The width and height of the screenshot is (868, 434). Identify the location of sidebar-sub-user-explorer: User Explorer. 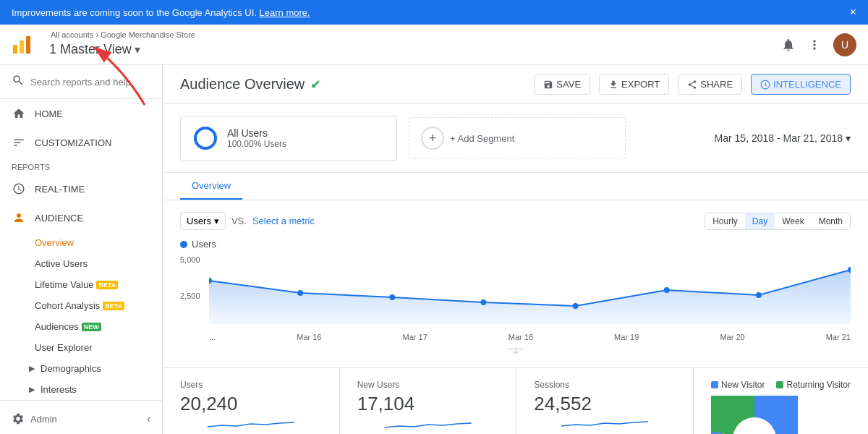
(81, 347).